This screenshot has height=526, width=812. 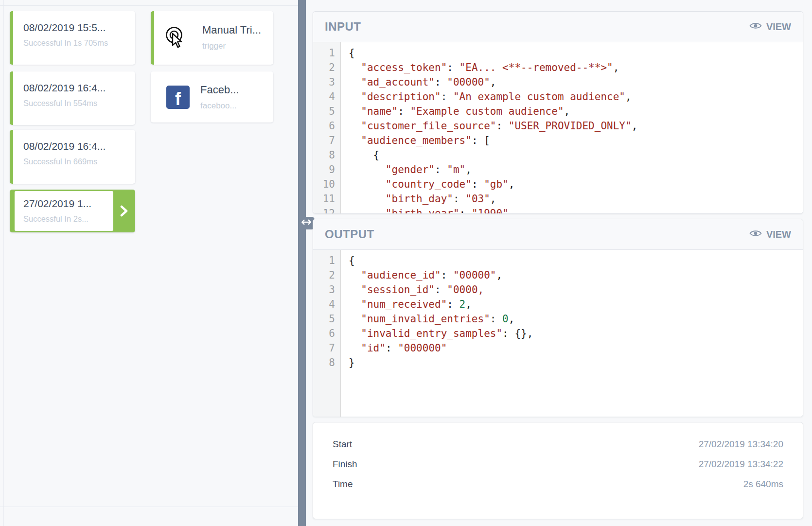 I want to click on facebook-icon: f, so click(x=178, y=97).